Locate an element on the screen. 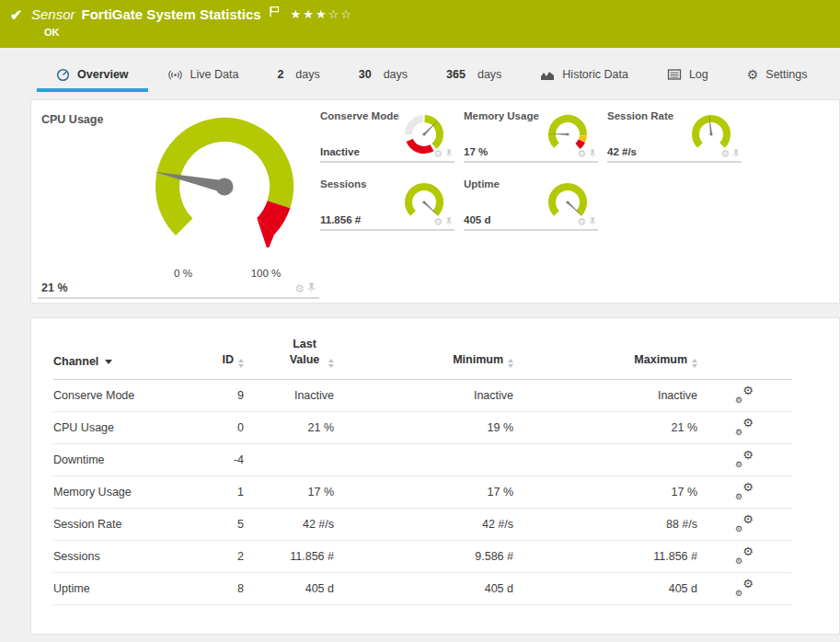  channel-minimum: 42 #/s is located at coordinates (431, 524).